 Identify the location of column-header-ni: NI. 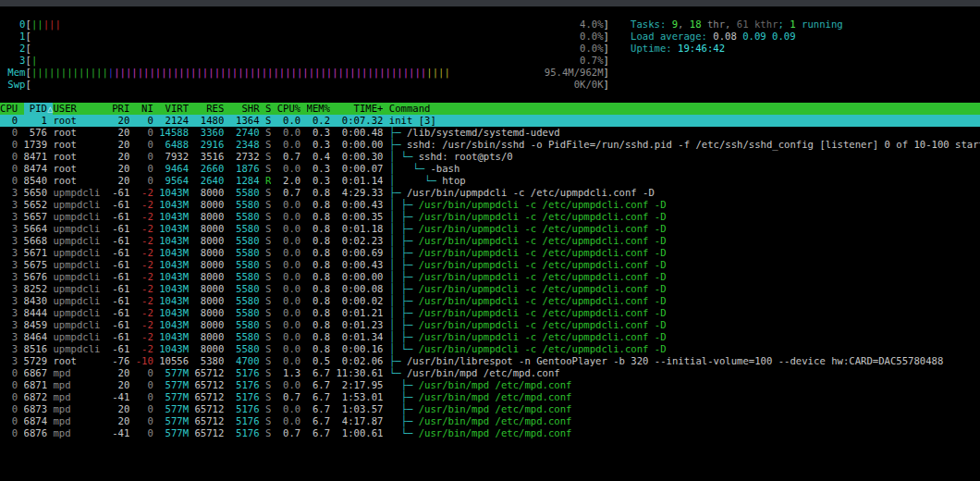
(144, 109).